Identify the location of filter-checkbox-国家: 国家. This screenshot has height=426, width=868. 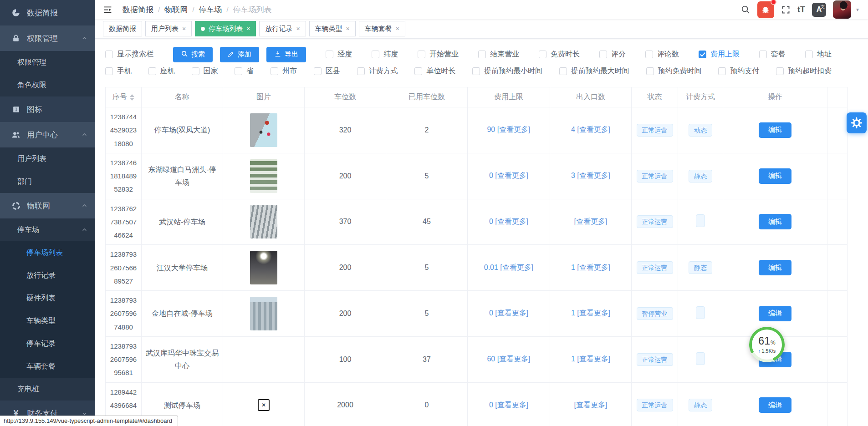
(205, 71).